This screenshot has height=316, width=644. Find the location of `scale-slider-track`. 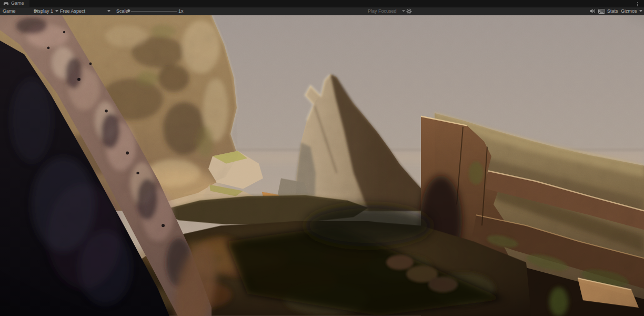

scale-slider-track is located at coordinates (154, 12).